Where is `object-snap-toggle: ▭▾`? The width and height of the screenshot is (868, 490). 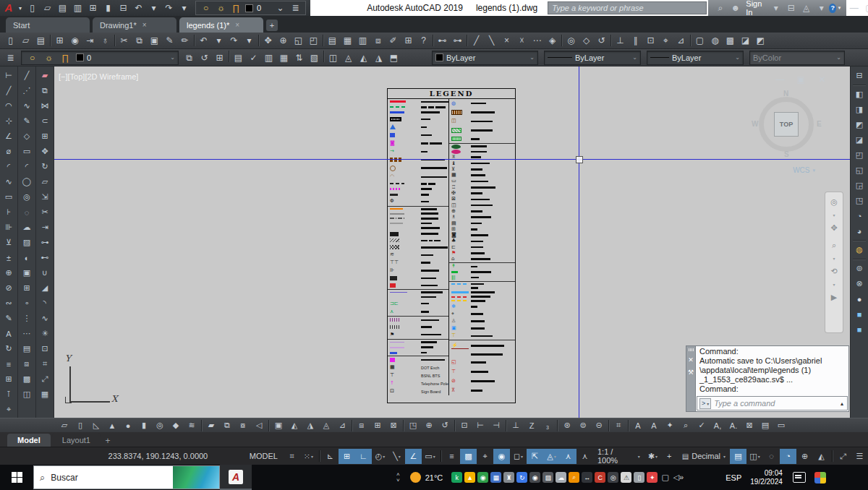 object-snap-toggle: ▭▾ is located at coordinates (430, 457).